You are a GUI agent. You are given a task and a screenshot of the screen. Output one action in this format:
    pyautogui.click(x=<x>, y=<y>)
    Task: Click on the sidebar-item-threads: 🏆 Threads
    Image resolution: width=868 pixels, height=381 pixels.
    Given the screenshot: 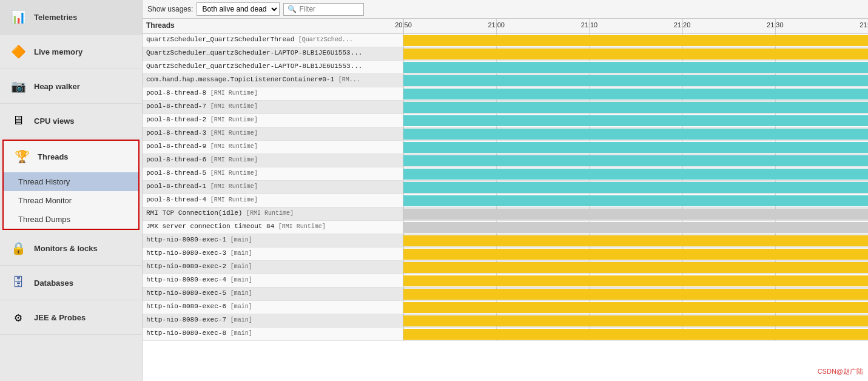 What is the action you would take?
    pyautogui.click(x=71, y=157)
    